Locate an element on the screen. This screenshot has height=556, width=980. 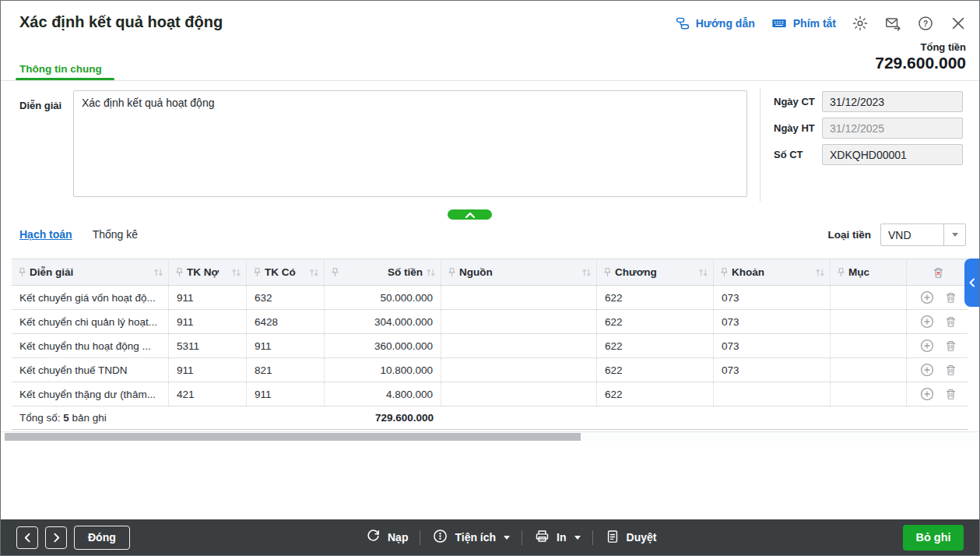
currency-select: VND is located at coordinates (923, 235).